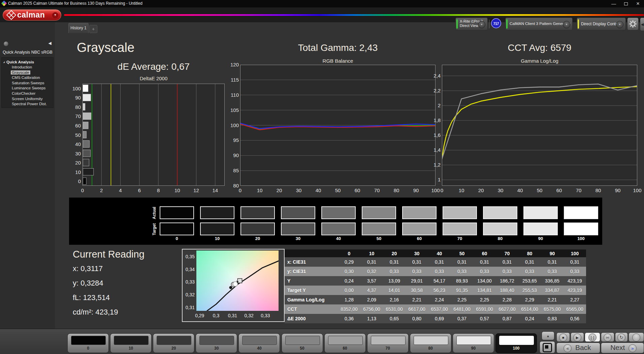 This screenshot has height=354, width=644. Describe the element at coordinates (633, 348) in the screenshot. I see `next-chevron-icon: »` at that location.